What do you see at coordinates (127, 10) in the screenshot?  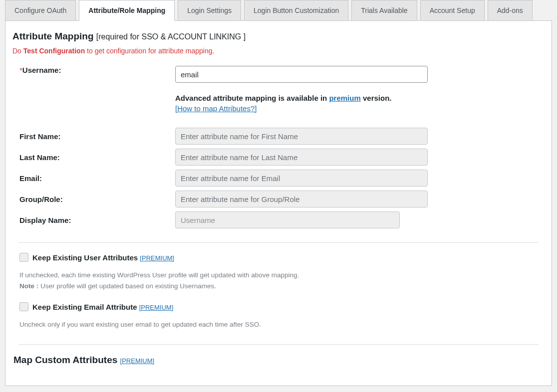 I see `tab-attribute-role-mapping: Attribute/Role Mapping` at bounding box center [127, 10].